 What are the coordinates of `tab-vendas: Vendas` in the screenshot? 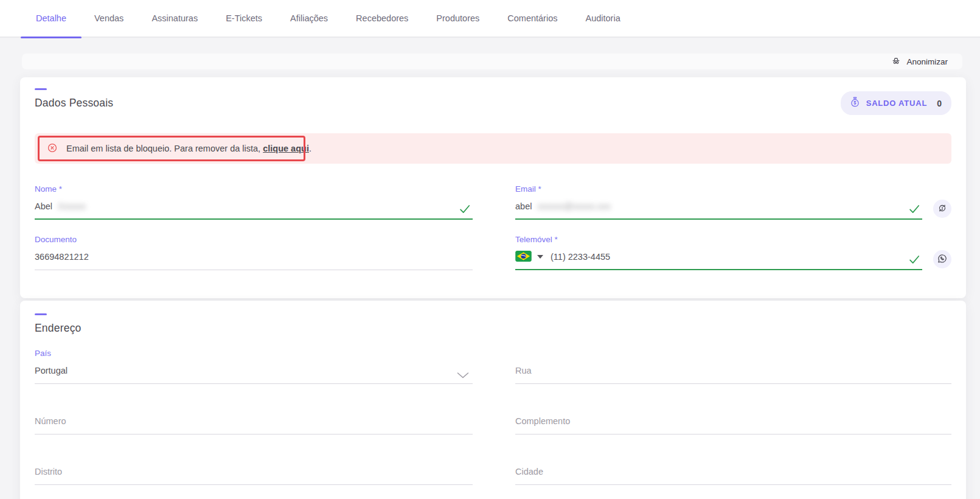 It's located at (109, 18).